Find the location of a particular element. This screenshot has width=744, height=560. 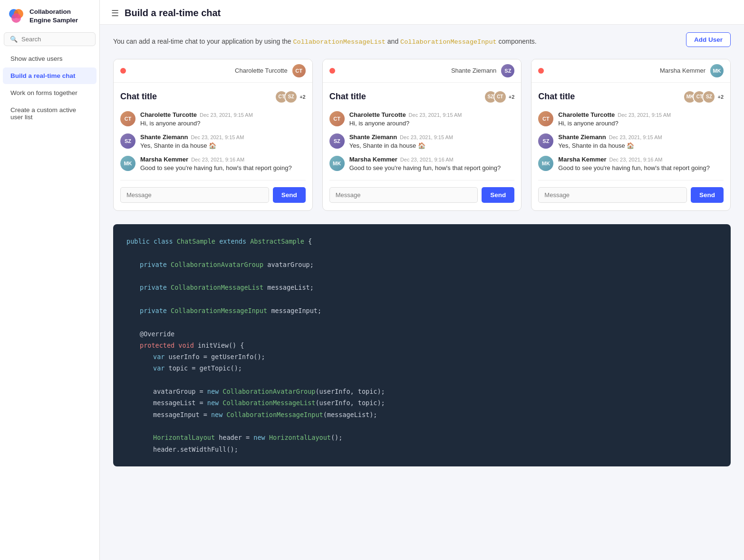

chat-3-title: Chat title is located at coordinates (556, 97).